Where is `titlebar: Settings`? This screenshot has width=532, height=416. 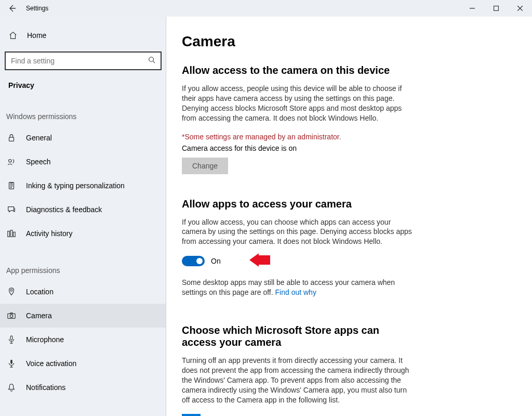
titlebar: Settings is located at coordinates (266, 8).